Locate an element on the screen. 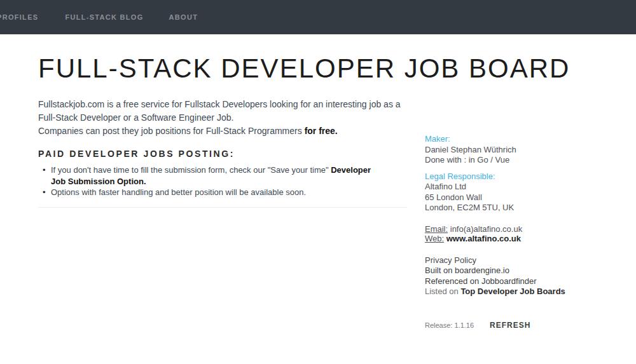  email-label: Email: is located at coordinates (436, 229).